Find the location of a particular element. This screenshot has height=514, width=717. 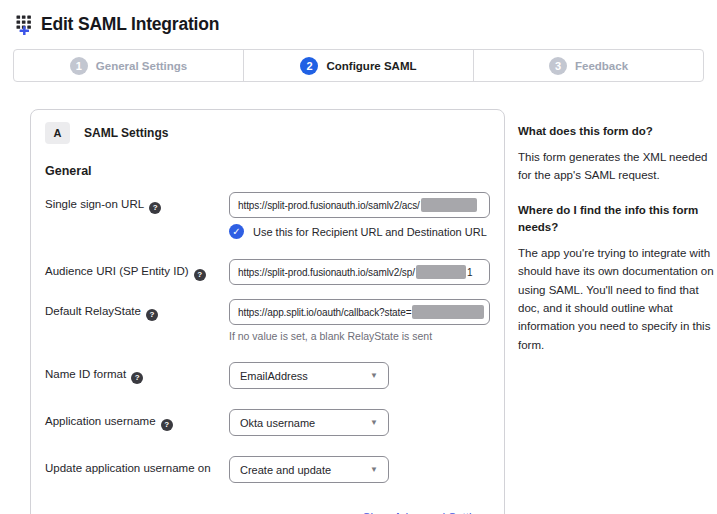

section-header: A SAML Settings is located at coordinates (268, 133).